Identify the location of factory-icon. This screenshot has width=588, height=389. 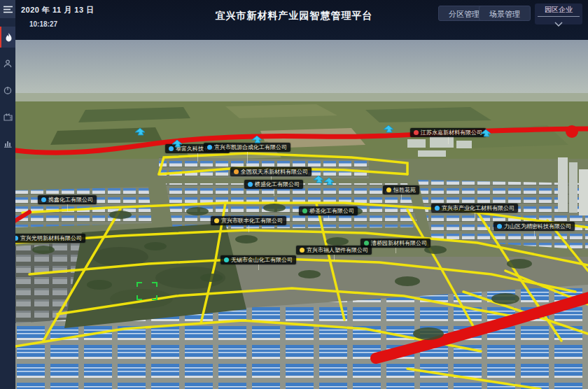
(8, 117).